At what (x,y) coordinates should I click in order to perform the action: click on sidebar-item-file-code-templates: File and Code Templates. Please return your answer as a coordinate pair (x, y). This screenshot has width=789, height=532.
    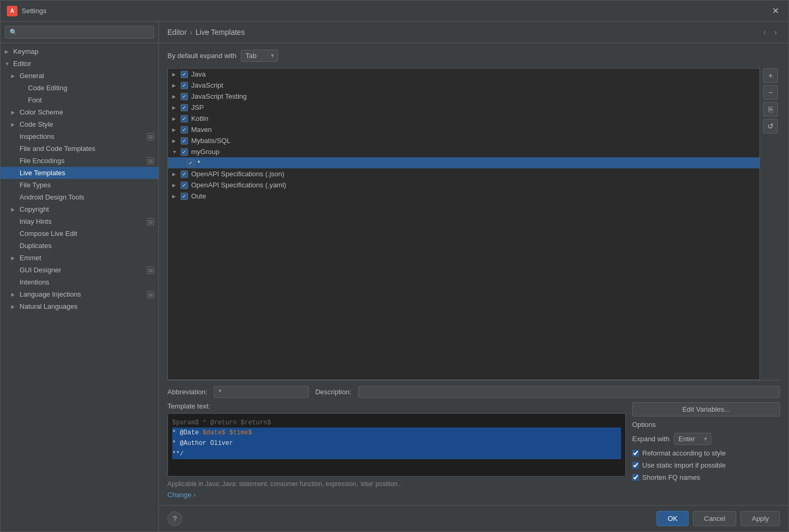
    Looking at the image, I should click on (79, 149).